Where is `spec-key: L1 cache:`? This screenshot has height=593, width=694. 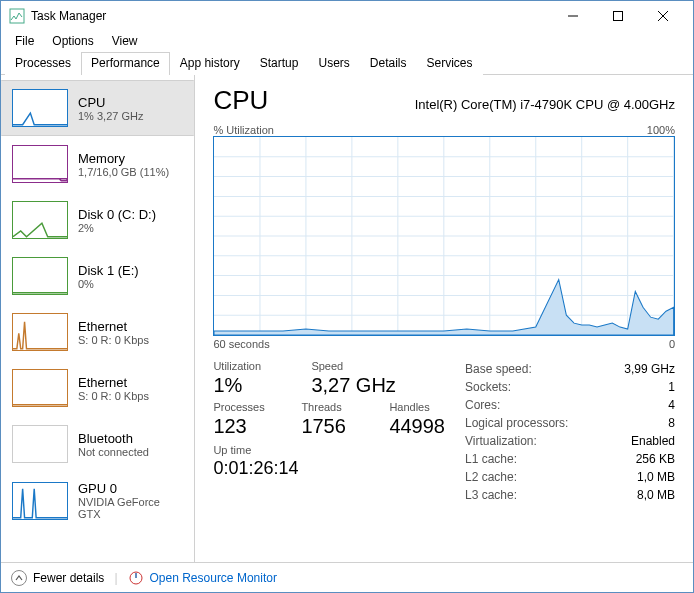 spec-key: L1 cache: is located at coordinates (491, 459).